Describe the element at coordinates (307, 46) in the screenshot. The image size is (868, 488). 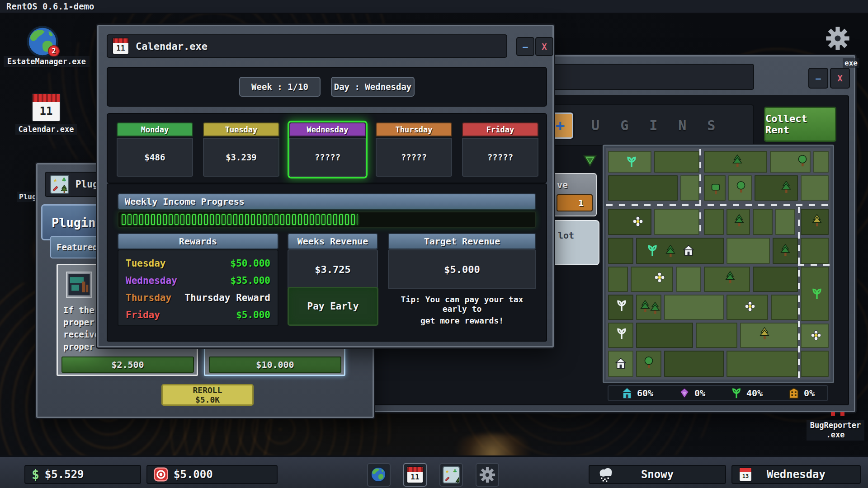
I see `calendar-window-titlebar: 11 Calendar.exe` at that location.